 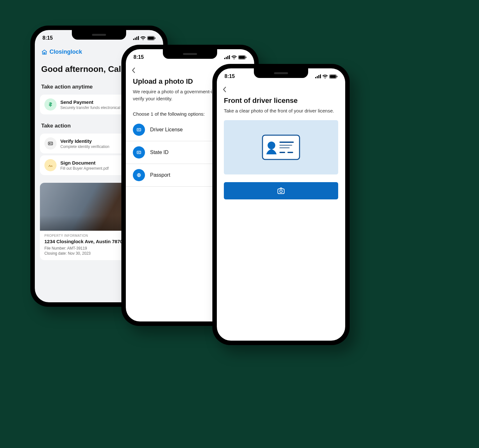 I want to click on dollar-icon, so click(x=50, y=104).